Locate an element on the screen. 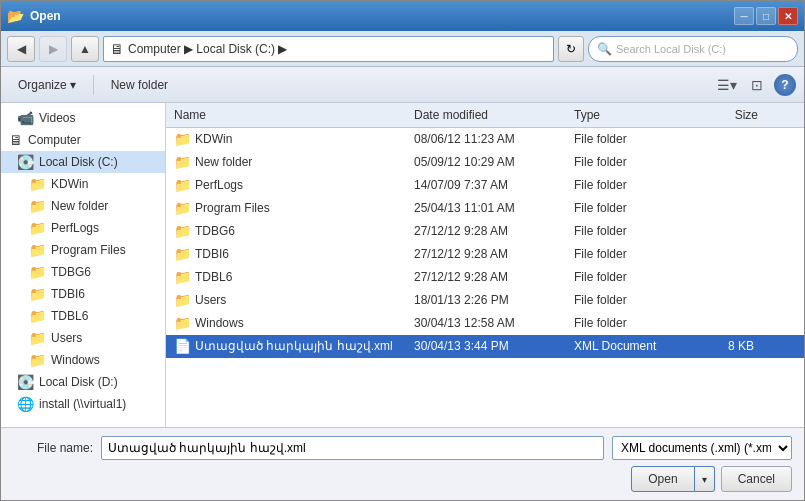 The width and height of the screenshot is (805, 501). file-type-tdbi6: File folder is located at coordinates (626, 254).